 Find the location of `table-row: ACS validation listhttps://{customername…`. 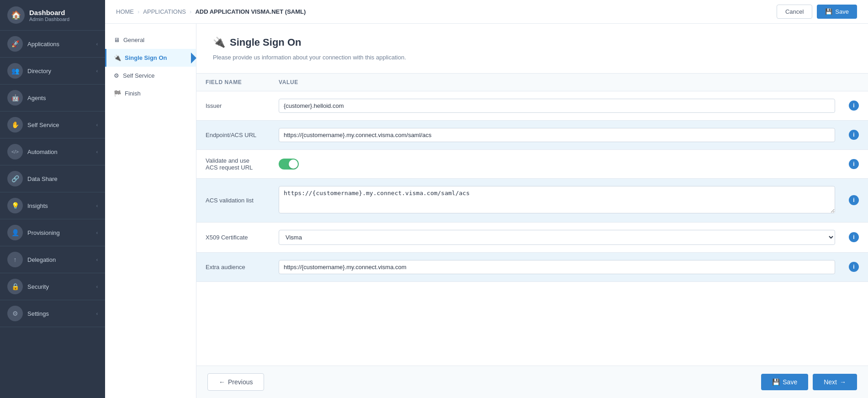

table-row: ACS validation listhttps://{customername… is located at coordinates (532, 200).